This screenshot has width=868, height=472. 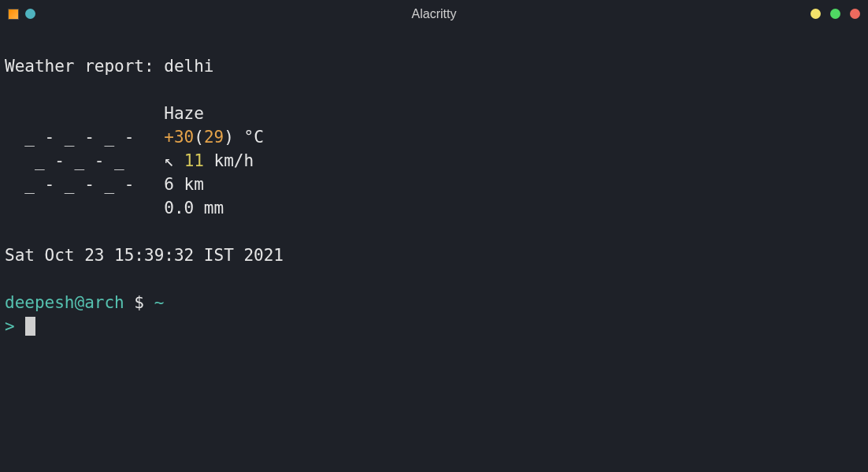 I want to click on titlebar-left, so click(x=22, y=14).